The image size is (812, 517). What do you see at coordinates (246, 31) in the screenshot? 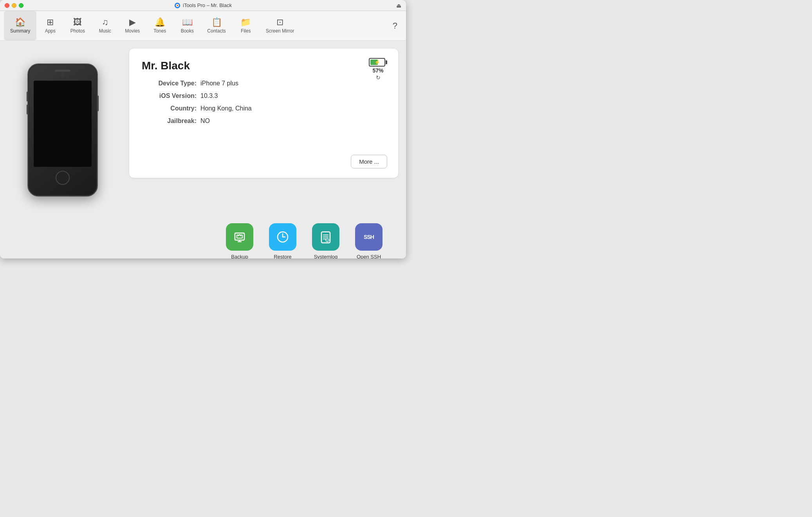
I see `files-label: Files` at bounding box center [246, 31].